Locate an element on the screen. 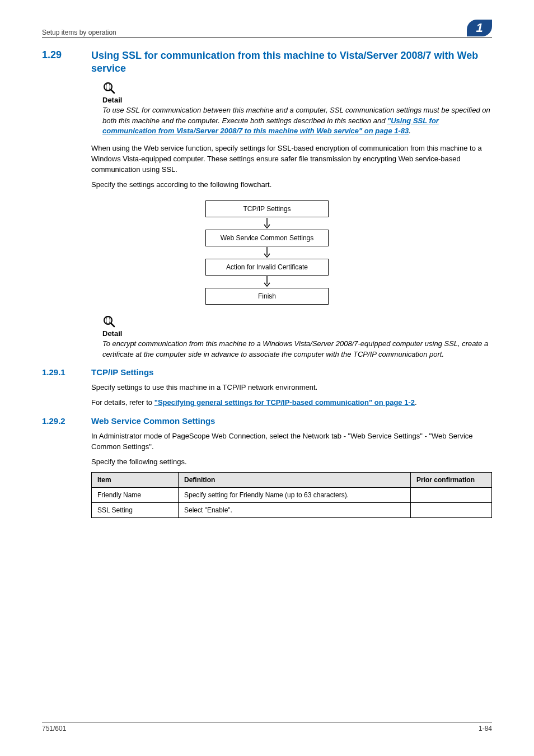 Image resolution: width=534 pixels, height=756 pixels. subsection-title: Web Service Common Settings is located at coordinates (153, 421).